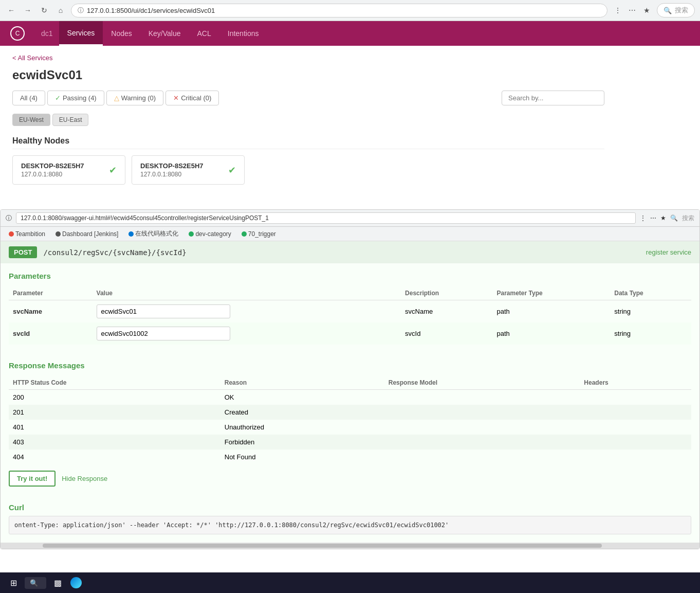 This screenshot has width=700, height=593. Describe the element at coordinates (618, 10) in the screenshot. I see `grid-icon: ⋮` at that location.